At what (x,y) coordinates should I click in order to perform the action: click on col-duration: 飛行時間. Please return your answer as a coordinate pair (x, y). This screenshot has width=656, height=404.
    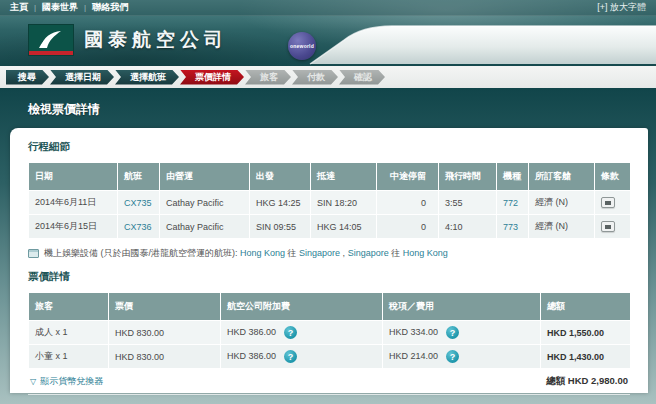
    Looking at the image, I should click on (468, 177).